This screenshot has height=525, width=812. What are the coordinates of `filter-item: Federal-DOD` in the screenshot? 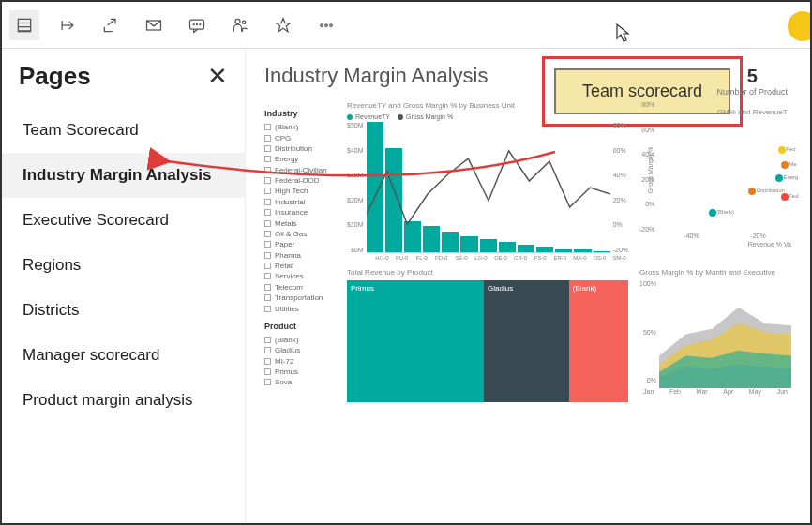 It's located at (302, 180).